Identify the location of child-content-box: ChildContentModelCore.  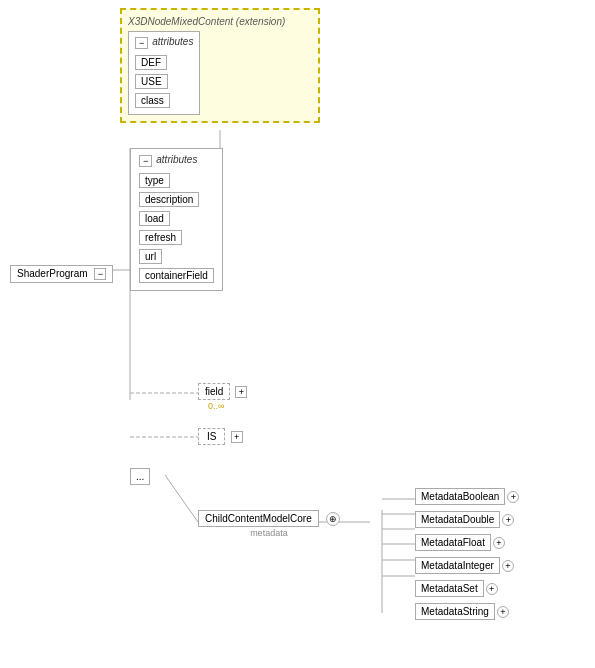
(258, 518).